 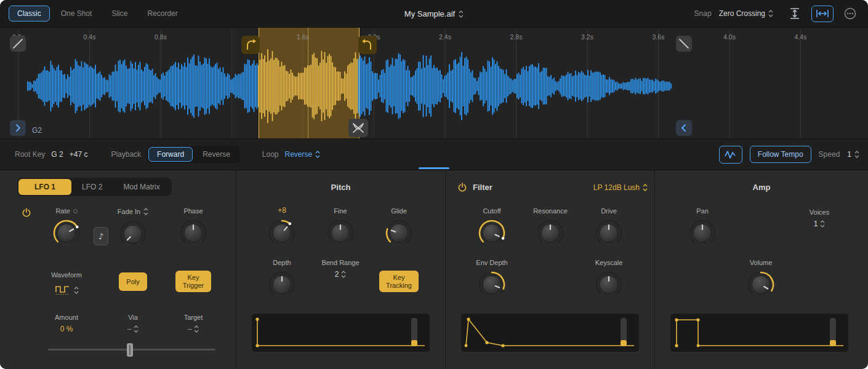 I want to click on playback-direction-switch: Forward Reverse, so click(x=193, y=154).